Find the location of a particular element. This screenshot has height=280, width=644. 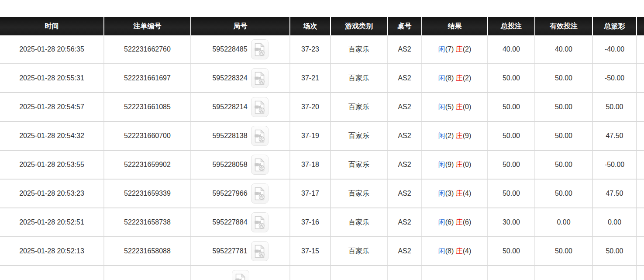

cell-payout: 47.50 is located at coordinates (615, 136).